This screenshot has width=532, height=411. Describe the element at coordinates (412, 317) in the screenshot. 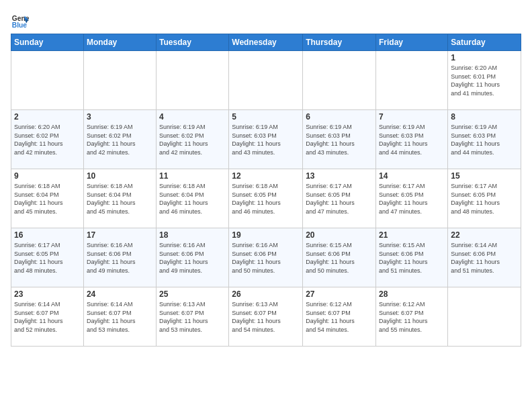

I see `calendar-cell: 28Sunrise: 6:12 AM Sunset: 6:07 PM Dayli…` at that location.